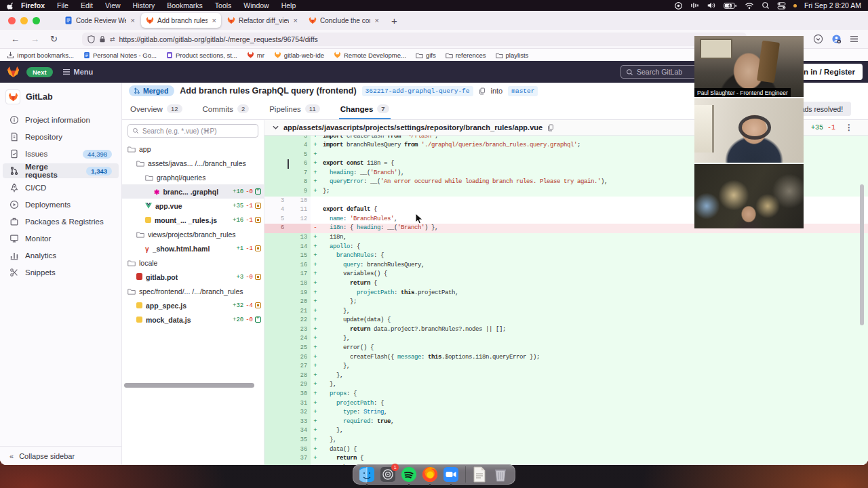 This screenshot has height=488, width=868. What do you see at coordinates (299, 367) in the screenshot?
I see `new-line-number: 27` at bounding box center [299, 367].